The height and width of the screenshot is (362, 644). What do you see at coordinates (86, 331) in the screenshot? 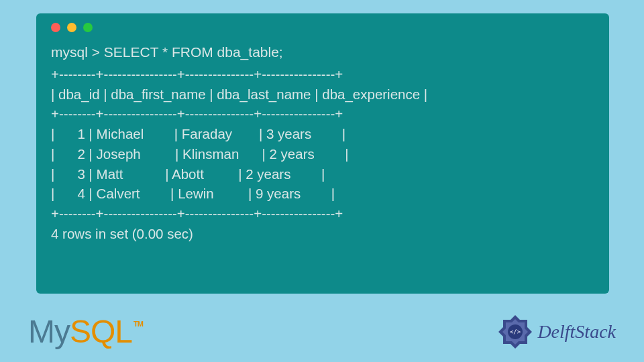
I see `mysql-logo: MySQLTM` at bounding box center [86, 331].